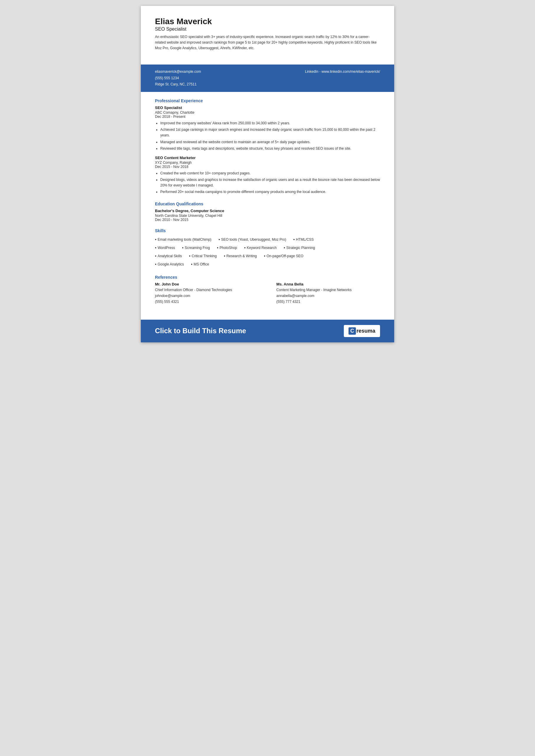  What do you see at coordinates (268, 175) in the screenshot?
I see `job-2: SEO Content Marketer XYZ Company, Raleig…` at bounding box center [268, 175].